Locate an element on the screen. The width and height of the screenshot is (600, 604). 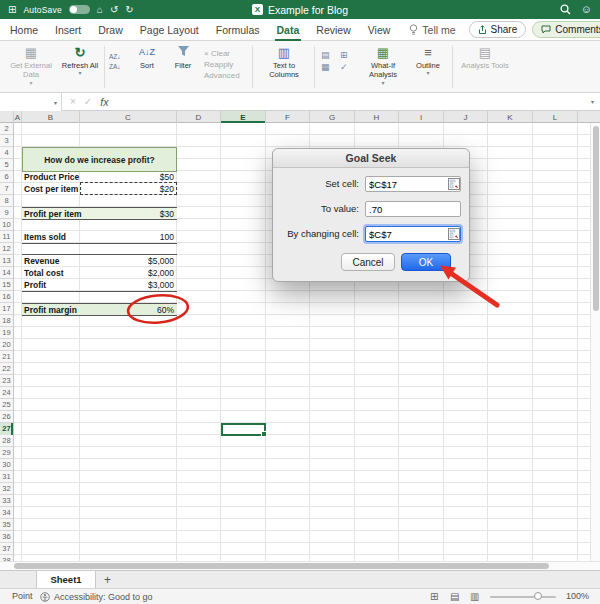
autosave-toggle is located at coordinates (80, 10).